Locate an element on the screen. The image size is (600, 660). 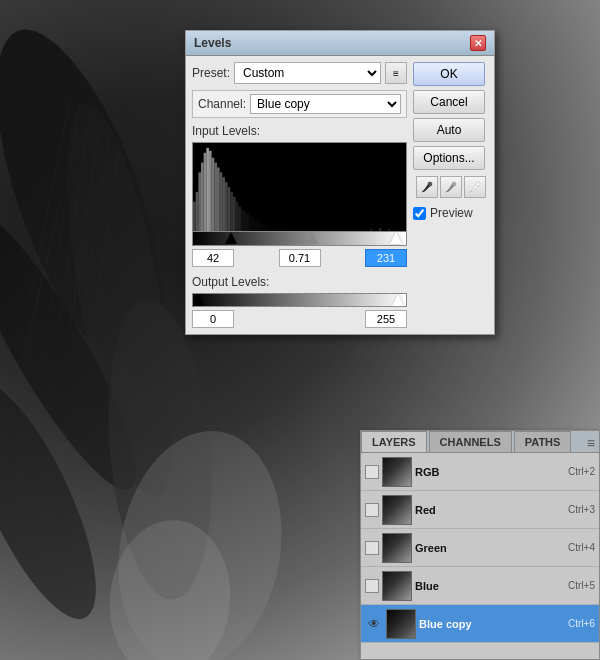
layer-thumbnail-blue-copy is located at coordinates (401, 624).